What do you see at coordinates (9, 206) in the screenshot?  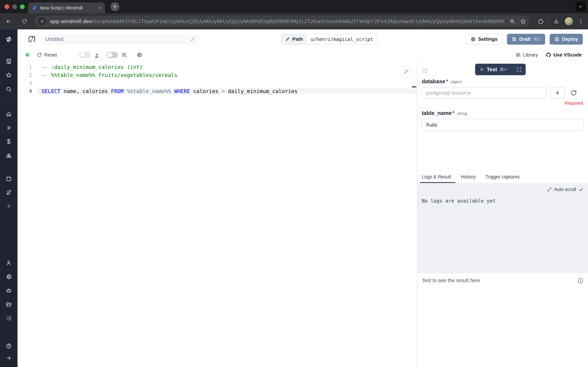 I see `plus-icon` at bounding box center [9, 206].